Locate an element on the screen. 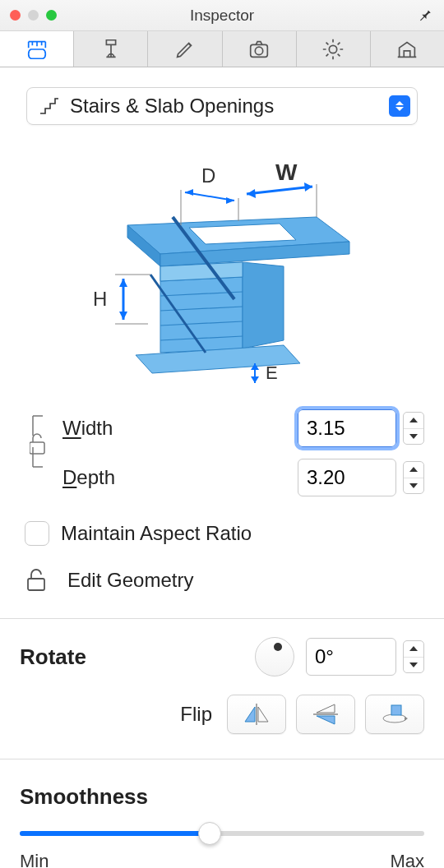 Image resolution: width=444 pixels, height=868 pixels. flip-vertical-icon is located at coordinates (326, 714).